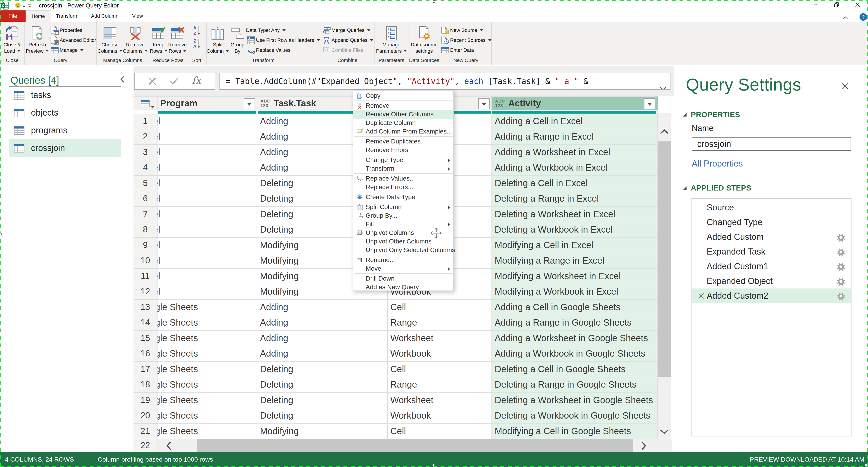 The width and height of the screenshot is (868, 467). Describe the element at coordinates (403, 150) in the screenshot. I see `menu-item-remove-errors: Remove Errors` at that location.